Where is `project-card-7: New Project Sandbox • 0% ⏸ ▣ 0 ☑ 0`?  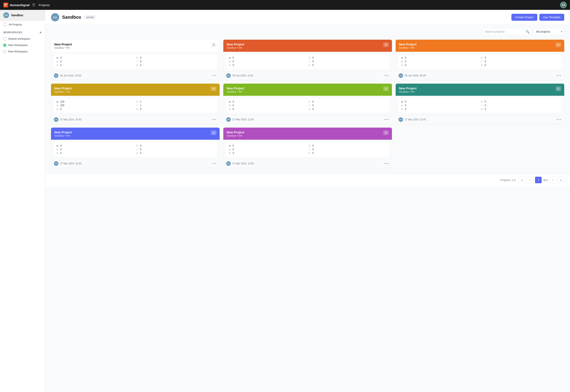 project-card-7: New Project Sandbox • 0% ⏸ ▣ 0 ☑ 0 is located at coordinates (135, 148).